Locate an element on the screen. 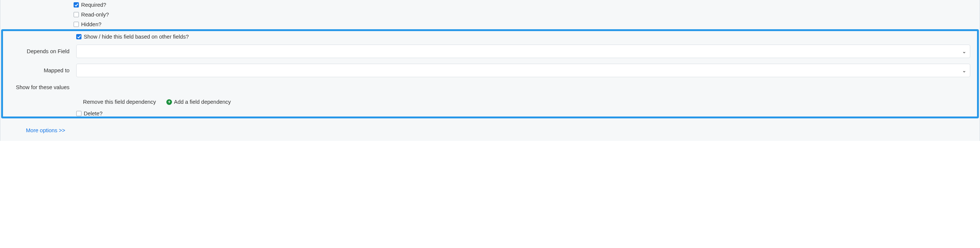 The height and width of the screenshot is (248, 980). required-checkbox is located at coordinates (76, 5).